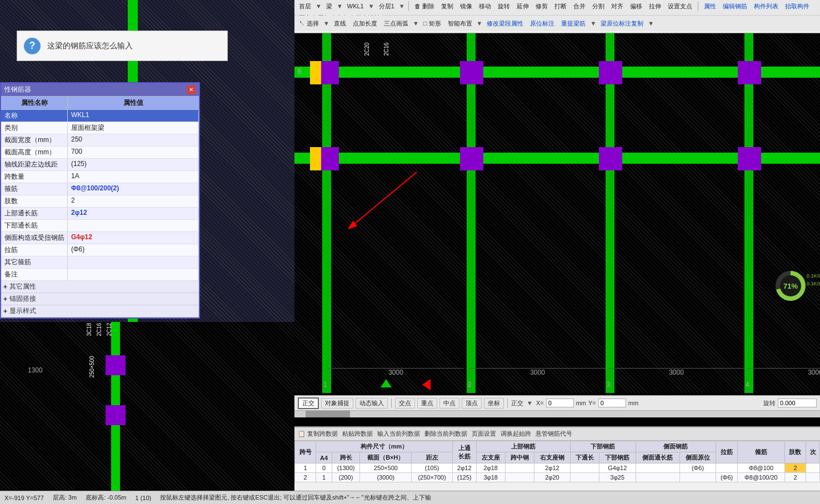 Image resolution: width=820 pixels, height=504 pixels. Describe the element at coordinates (797, 403) in the screenshot. I see `rotate-input` at that location.